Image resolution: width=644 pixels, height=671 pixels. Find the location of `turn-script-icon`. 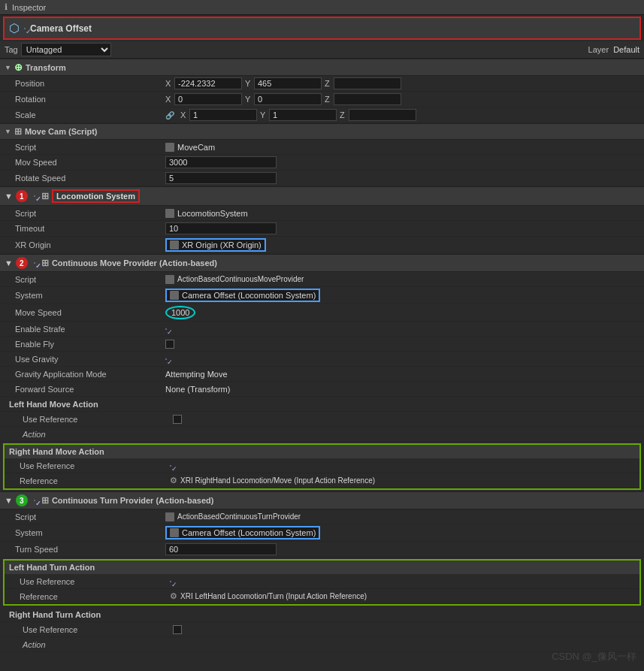

turn-script-icon is located at coordinates (170, 517).